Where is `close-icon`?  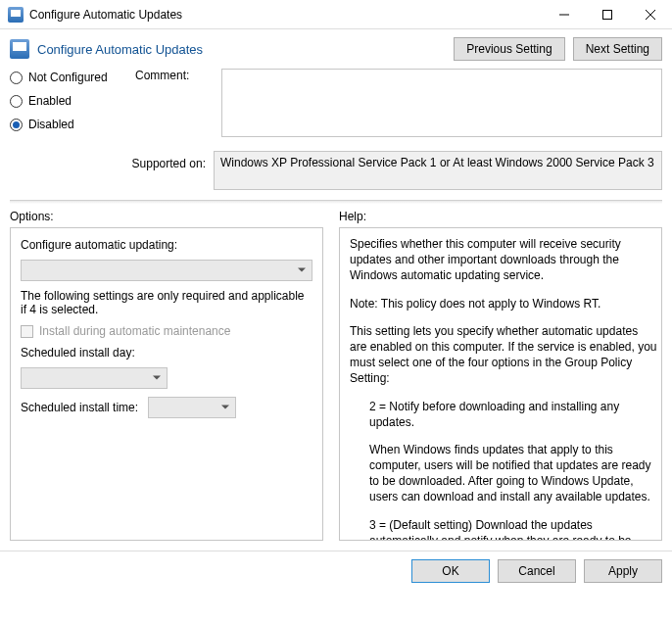 close-icon is located at coordinates (650, 15).